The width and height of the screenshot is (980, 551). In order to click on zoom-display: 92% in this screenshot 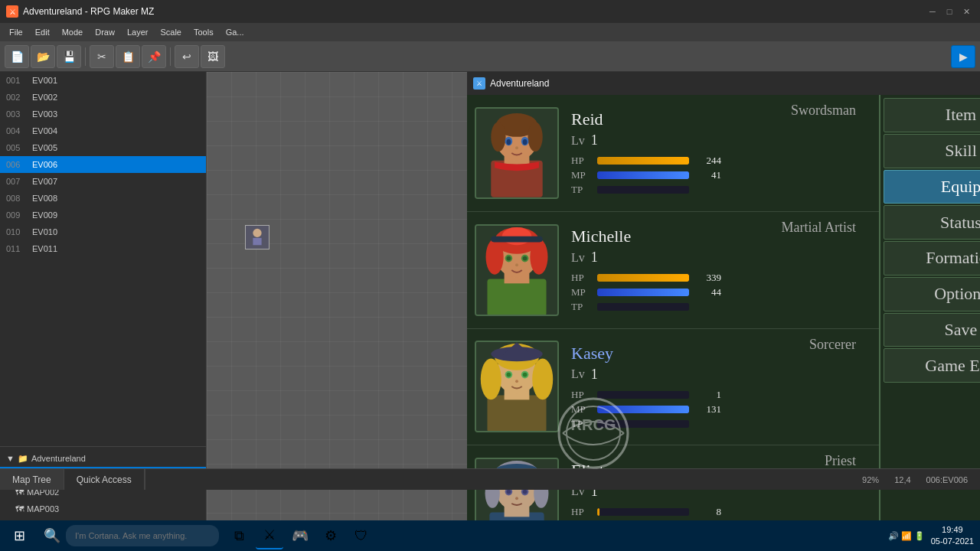, I will do `click(871, 480)`.